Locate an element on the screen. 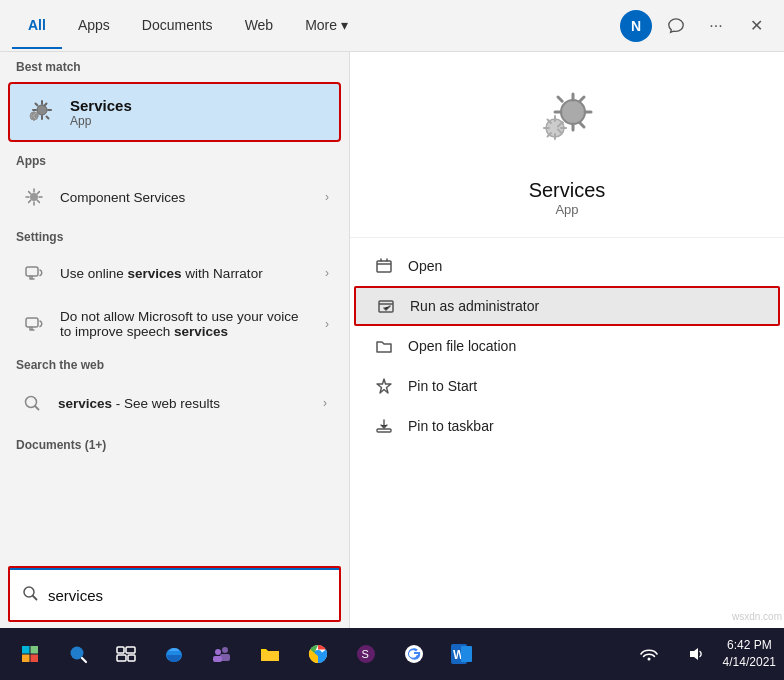 Image resolution: width=784 pixels, height=680 pixels. search-icon is located at coordinates (30, 595).